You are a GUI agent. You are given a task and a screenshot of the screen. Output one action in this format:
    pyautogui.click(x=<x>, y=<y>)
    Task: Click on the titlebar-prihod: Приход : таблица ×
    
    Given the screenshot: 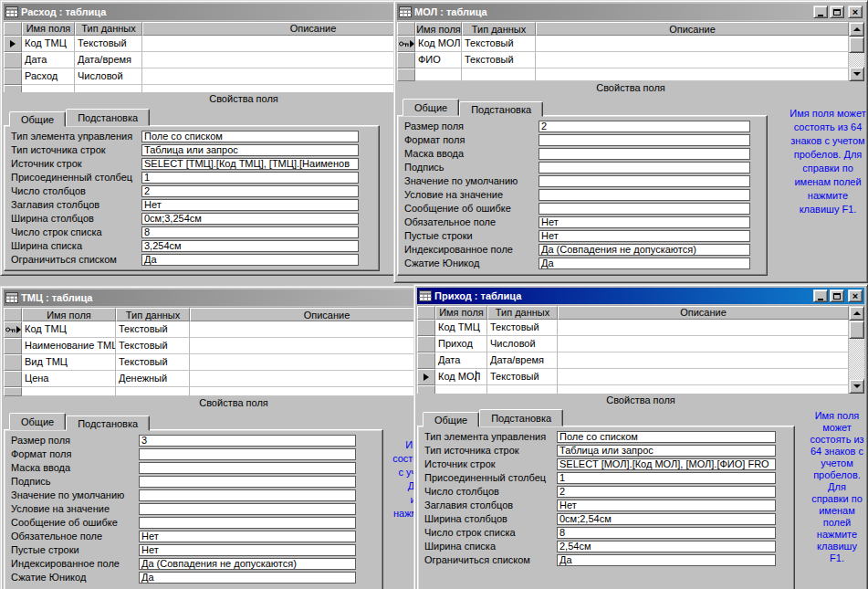 What is the action you would take?
    pyautogui.click(x=641, y=296)
    